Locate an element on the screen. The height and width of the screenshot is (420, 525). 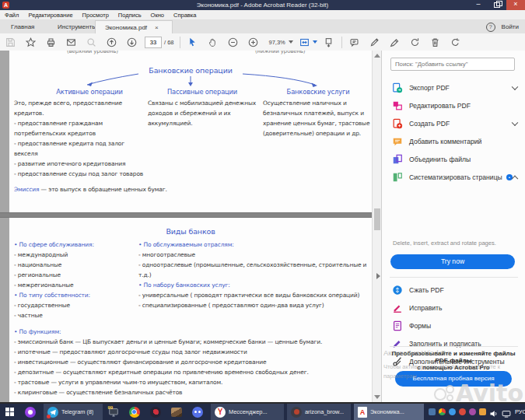
organize-pages-icon is located at coordinates (397, 177).